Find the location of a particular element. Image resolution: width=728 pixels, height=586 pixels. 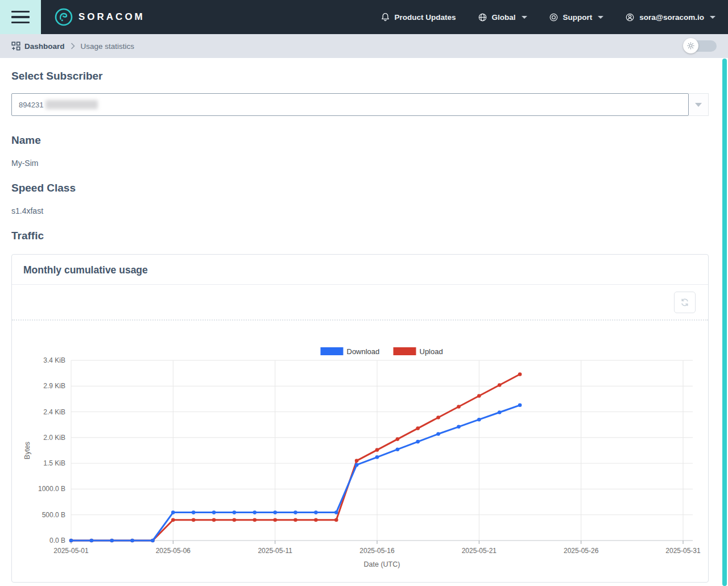

sun-icon is located at coordinates (690, 45).